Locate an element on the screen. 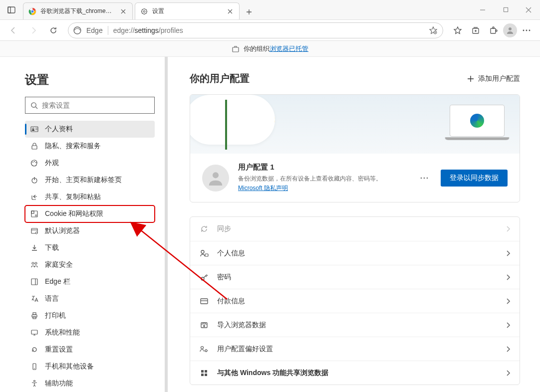  sidebar-label: 下载 is located at coordinates (52, 248).